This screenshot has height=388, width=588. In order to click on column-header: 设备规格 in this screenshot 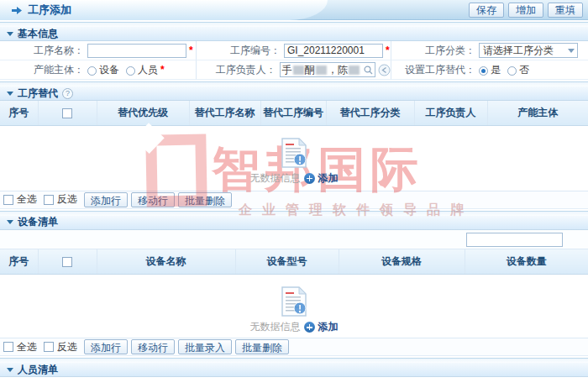, I will do `click(402, 262)`.